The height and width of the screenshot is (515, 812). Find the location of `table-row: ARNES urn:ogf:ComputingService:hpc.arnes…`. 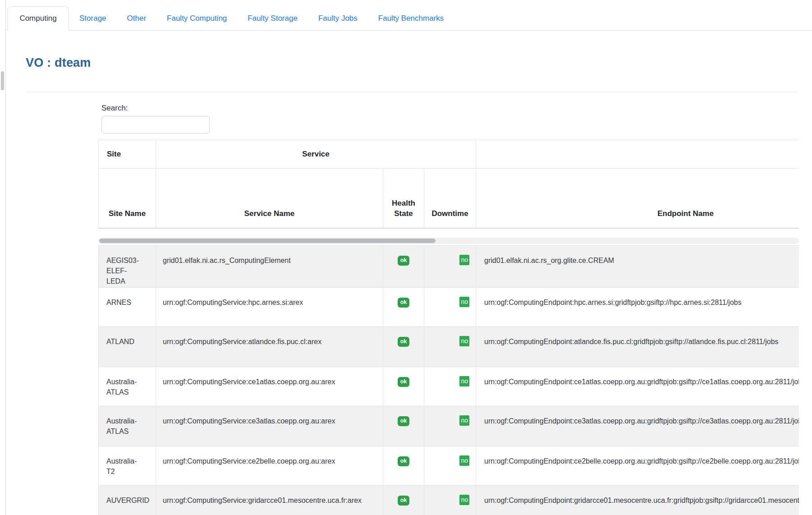

table-row: ARNES urn:ogf:ComputingService:hpc.arnes… is located at coordinates (449, 308).